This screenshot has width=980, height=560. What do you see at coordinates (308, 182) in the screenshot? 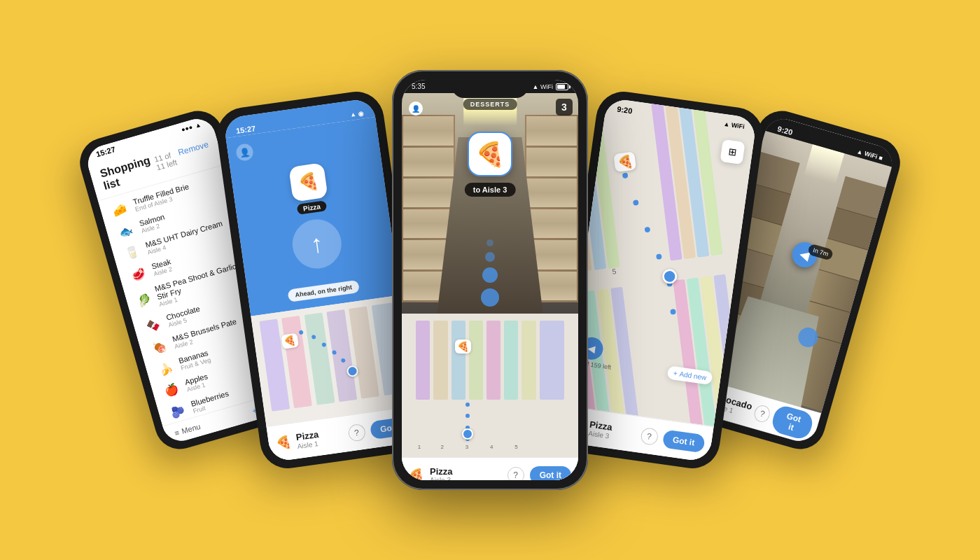
I see `pizza-icon: 🍕` at bounding box center [308, 182].